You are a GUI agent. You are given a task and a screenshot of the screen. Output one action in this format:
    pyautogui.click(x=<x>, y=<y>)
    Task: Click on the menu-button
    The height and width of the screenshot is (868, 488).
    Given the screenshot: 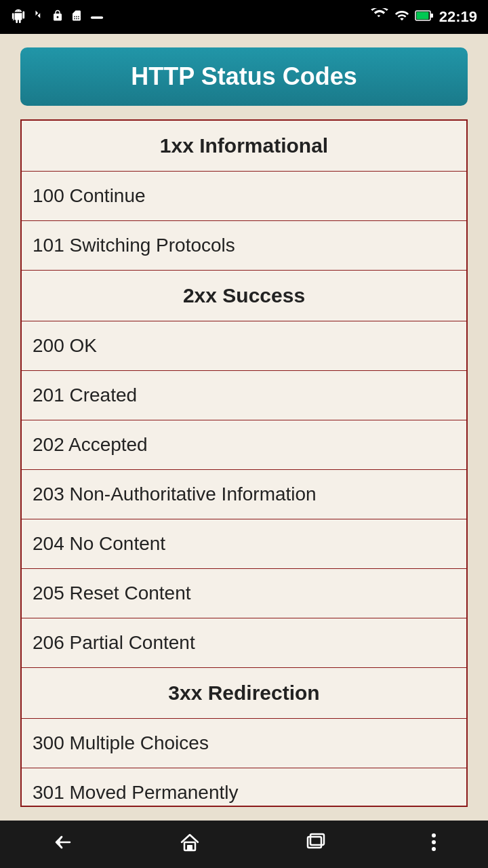 What is the action you would take?
    pyautogui.click(x=434, y=845)
    